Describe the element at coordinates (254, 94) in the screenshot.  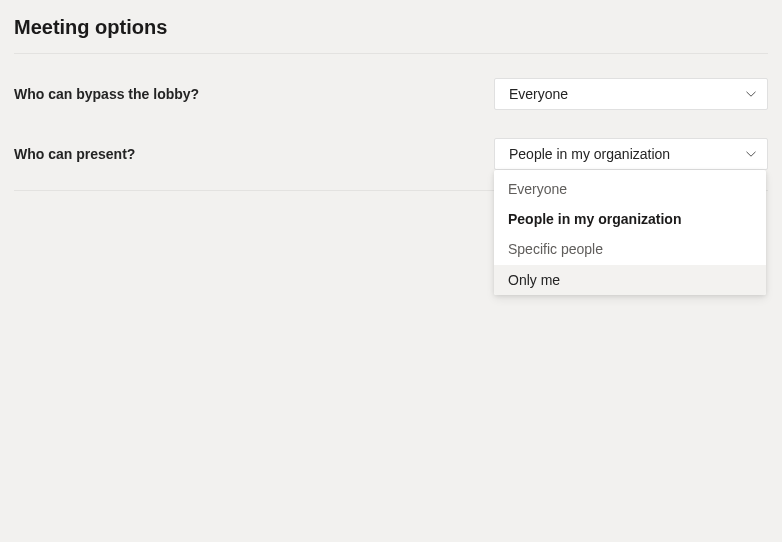
I see `option-label-lobby: Who can bypass the lobby?` at that location.